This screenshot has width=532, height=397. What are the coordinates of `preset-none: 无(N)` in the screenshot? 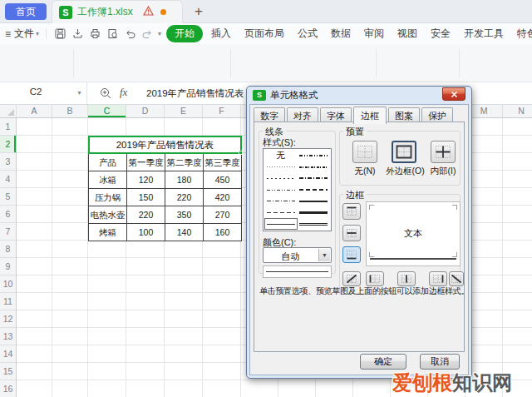 It's located at (365, 159).